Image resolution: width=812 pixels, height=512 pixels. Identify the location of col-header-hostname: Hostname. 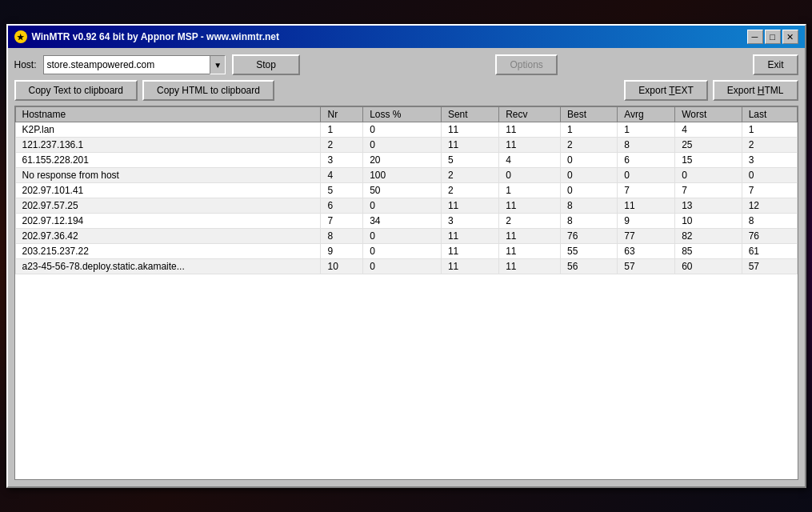
(168, 115).